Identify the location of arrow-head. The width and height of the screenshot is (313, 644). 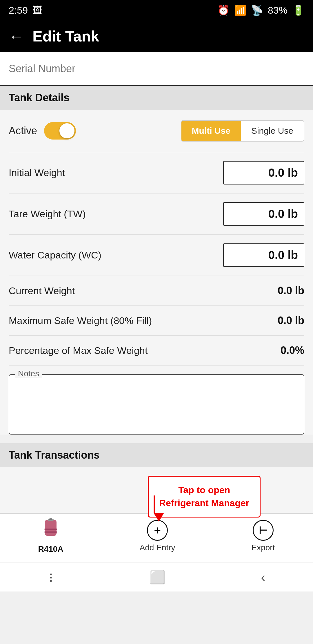
(159, 517).